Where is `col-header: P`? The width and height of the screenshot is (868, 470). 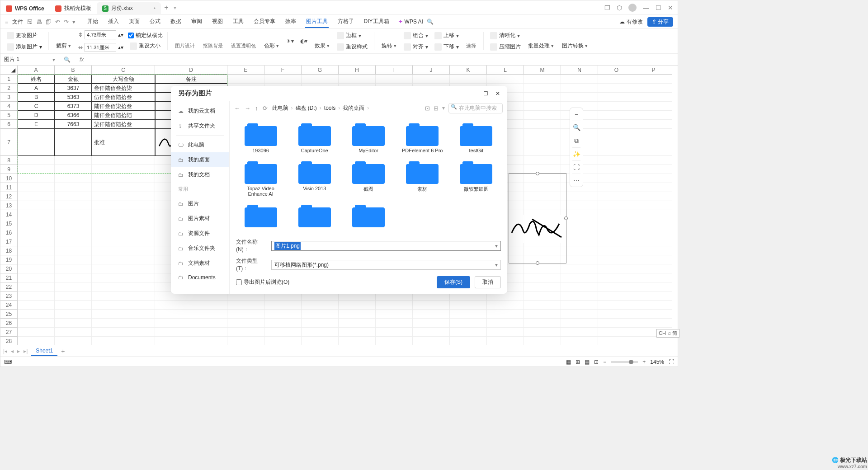 col-header: P is located at coordinates (654, 70).